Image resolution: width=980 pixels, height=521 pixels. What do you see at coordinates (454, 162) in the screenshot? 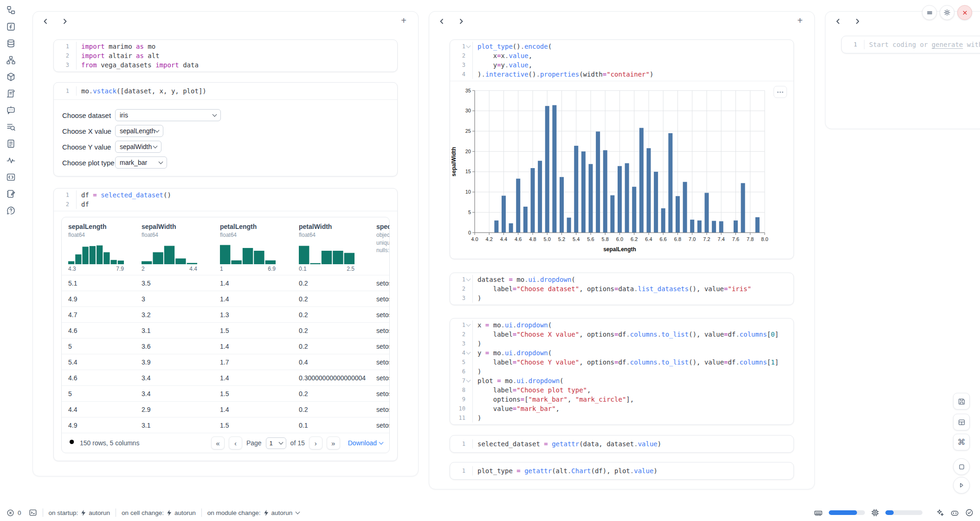
I see `svg-text: sepalWidth` at bounding box center [454, 162].